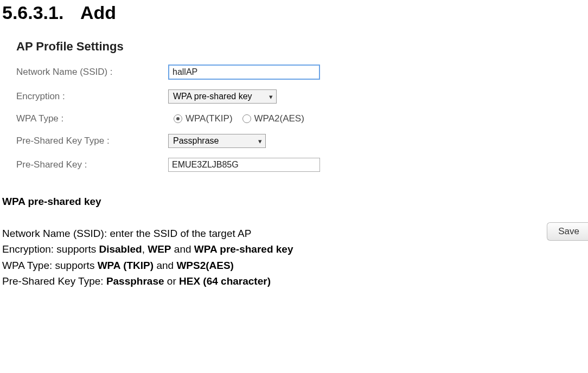 This screenshot has width=588, height=373. What do you see at coordinates (244, 165) in the screenshot?
I see `psk-input` at bounding box center [244, 165].